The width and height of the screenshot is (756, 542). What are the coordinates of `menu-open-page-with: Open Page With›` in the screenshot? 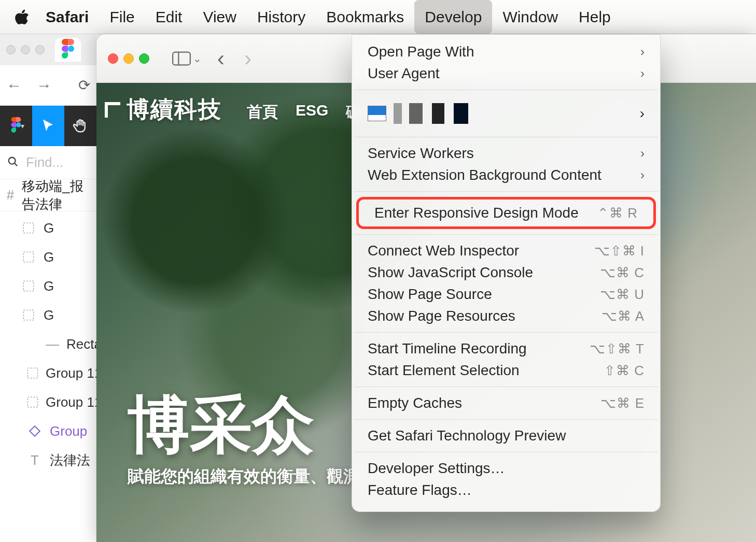 It's located at (506, 52).